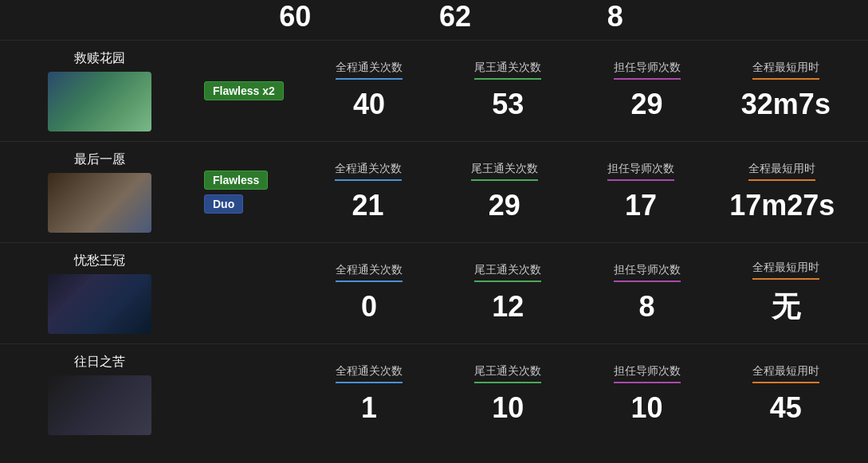  Describe the element at coordinates (782, 206) in the screenshot. I see `stat-value-zuihou-3: 17m27s` at that location.